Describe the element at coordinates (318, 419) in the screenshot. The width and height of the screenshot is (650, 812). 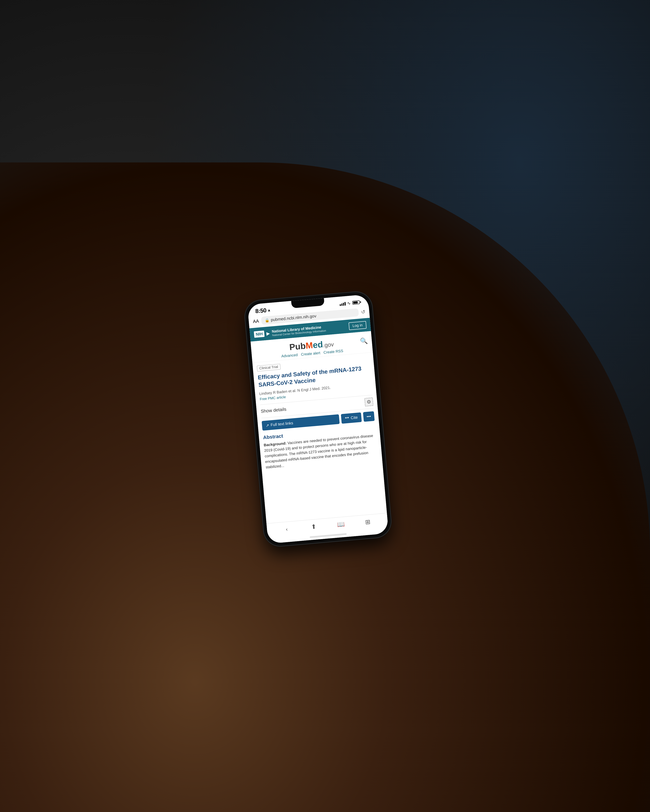
I see `phone-body: 8:50 ▲ ∿ AA` at that location.